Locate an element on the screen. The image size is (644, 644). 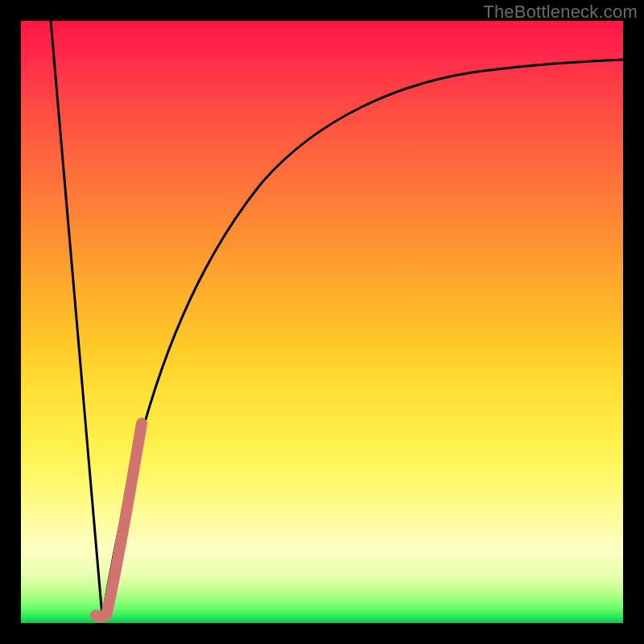
highlight-segment is located at coordinates (119, 520).